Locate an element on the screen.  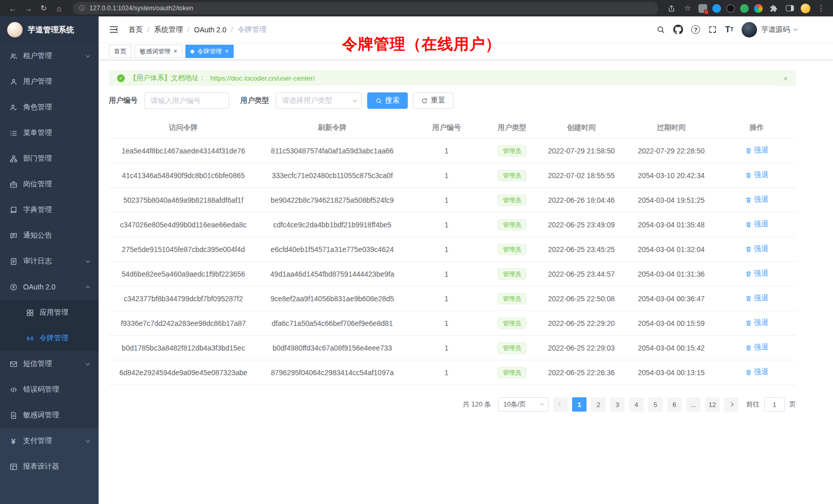
page-button: 3 is located at coordinates (617, 404).